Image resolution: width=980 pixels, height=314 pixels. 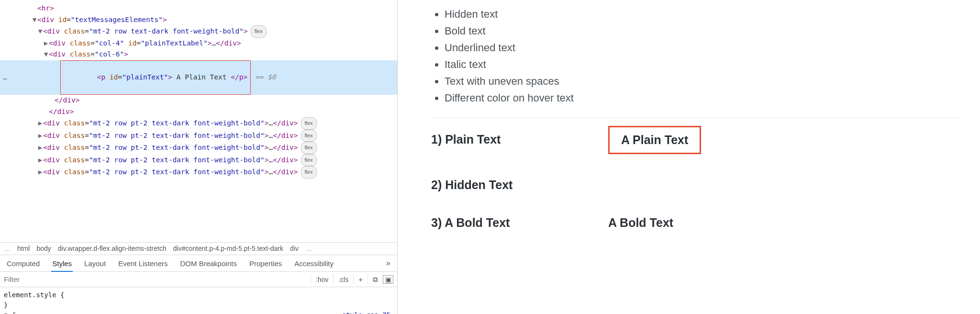 What do you see at coordinates (389, 263) in the screenshot?
I see `tabs-overflow-icon: »` at bounding box center [389, 263].